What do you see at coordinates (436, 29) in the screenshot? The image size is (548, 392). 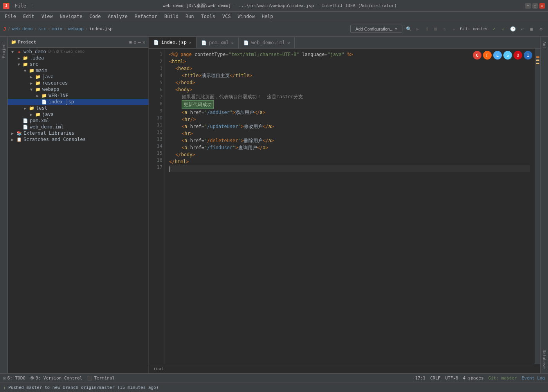 I see `stop-icon: ⏹` at bounding box center [436, 29].